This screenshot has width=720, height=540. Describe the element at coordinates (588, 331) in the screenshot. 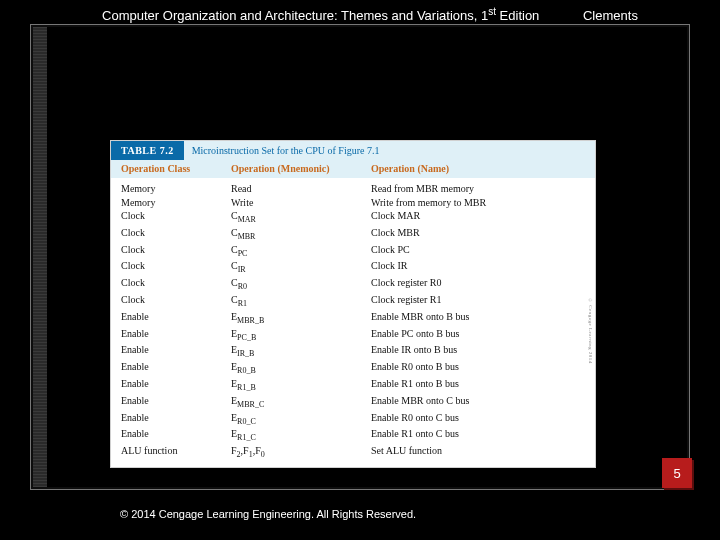

I see `table-attribution: © Cengage Learning 2014` at that location.